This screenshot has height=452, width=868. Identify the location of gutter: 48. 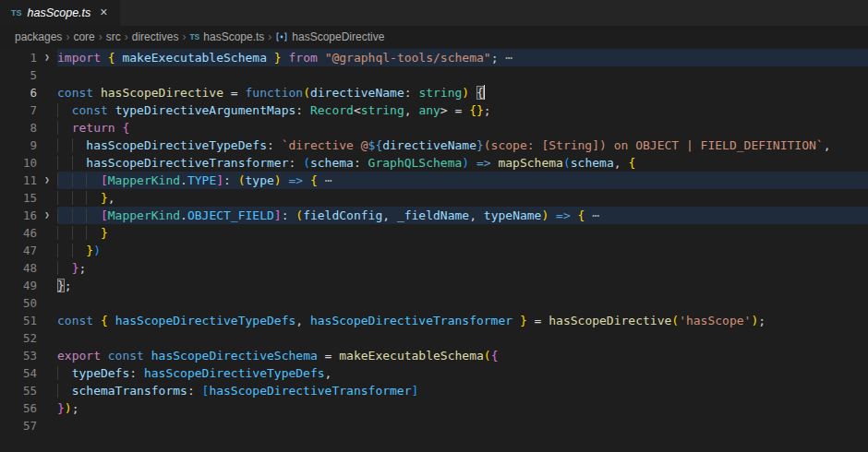
(29, 268).